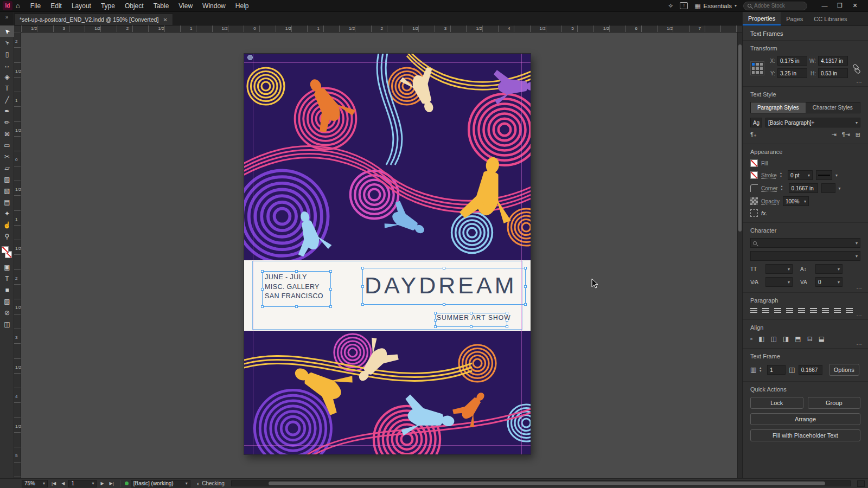  Describe the element at coordinates (7, 111) in the screenshot. I see `pen-tool: ✒` at that location.